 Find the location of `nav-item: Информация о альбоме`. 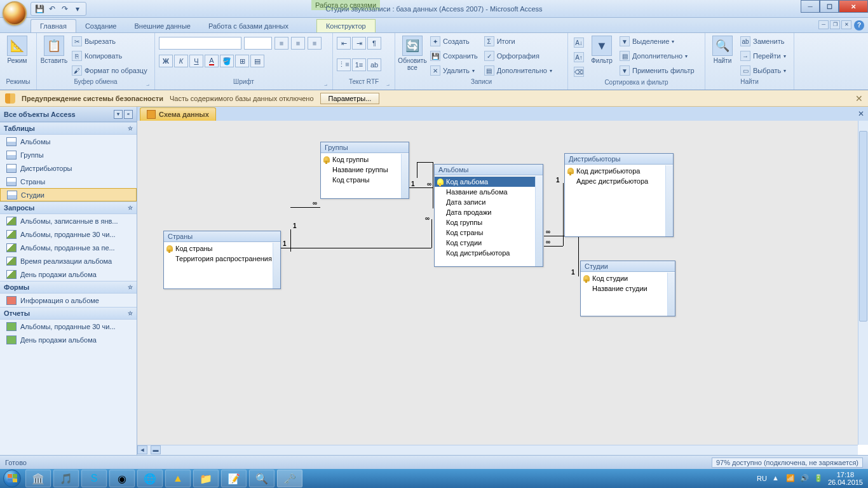

nav-item: Информация о альбоме is located at coordinates (69, 300).